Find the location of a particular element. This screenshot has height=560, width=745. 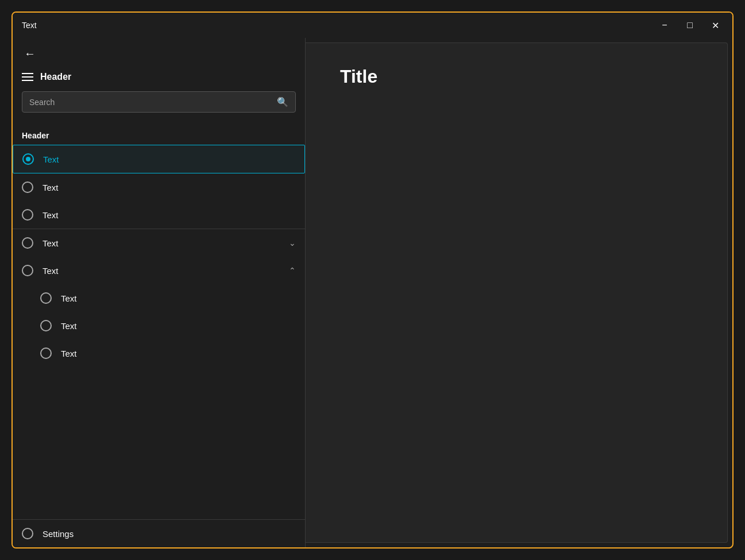

section1-header: Header is located at coordinates (159, 136).